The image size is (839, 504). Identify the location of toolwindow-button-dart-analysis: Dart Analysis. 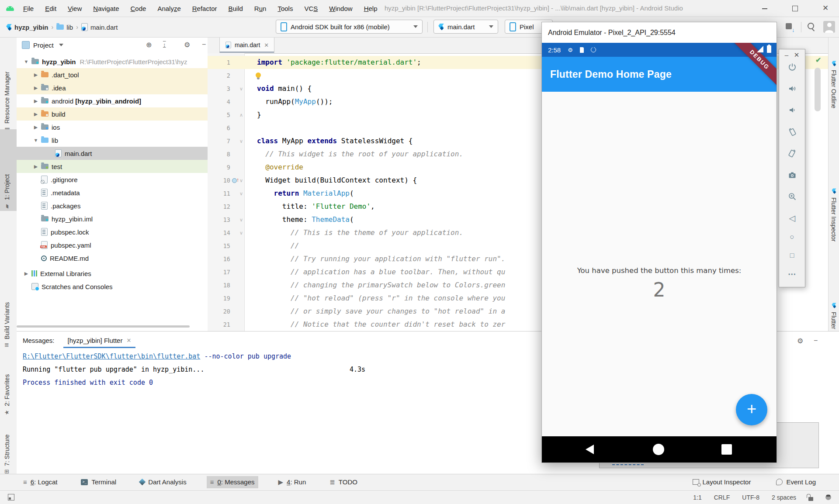
(163, 482).